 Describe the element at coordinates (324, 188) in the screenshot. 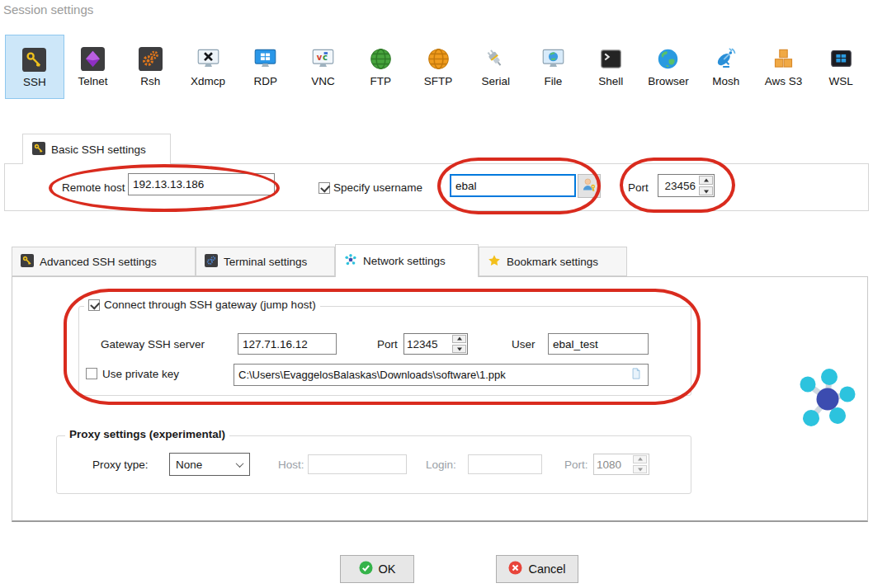

I see `specify-username-checkbox` at that location.